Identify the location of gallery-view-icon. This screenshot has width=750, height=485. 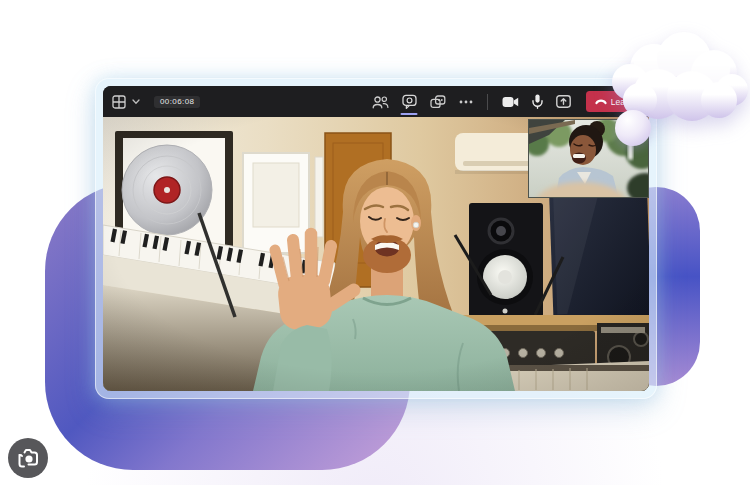
(119, 102).